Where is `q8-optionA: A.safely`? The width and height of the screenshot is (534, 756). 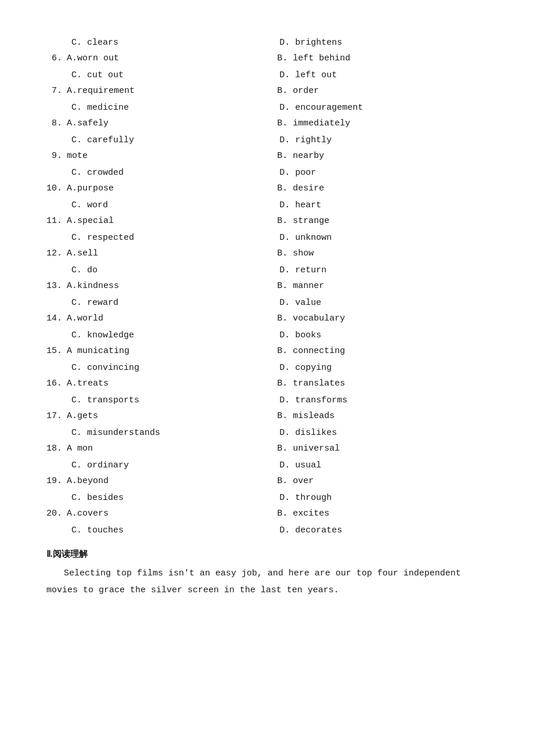
q8-optionA: A.safely is located at coordinates (172, 123).